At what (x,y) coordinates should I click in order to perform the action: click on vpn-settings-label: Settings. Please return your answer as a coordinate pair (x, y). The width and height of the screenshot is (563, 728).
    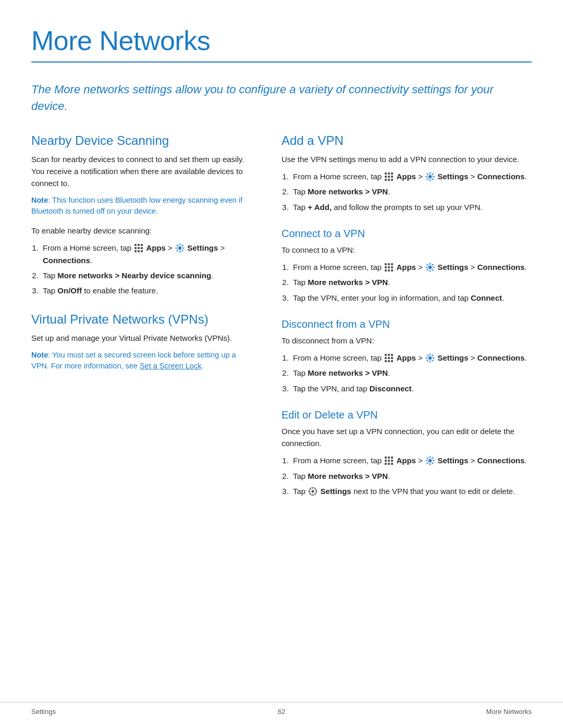
    Looking at the image, I should click on (336, 491).